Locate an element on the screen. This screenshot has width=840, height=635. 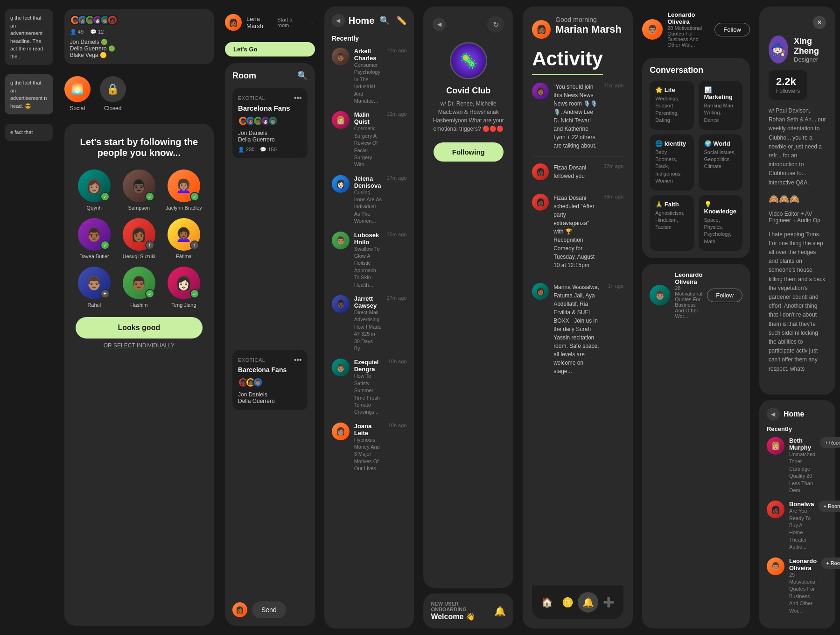
recent-time: 11m ago is located at coordinates (397, 50).